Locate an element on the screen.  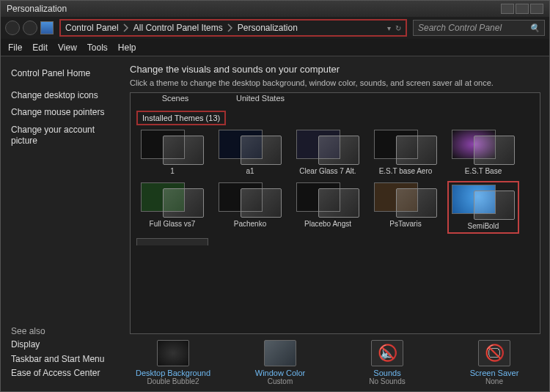
theme-label: Placebo Angst is located at coordinates (328, 224).